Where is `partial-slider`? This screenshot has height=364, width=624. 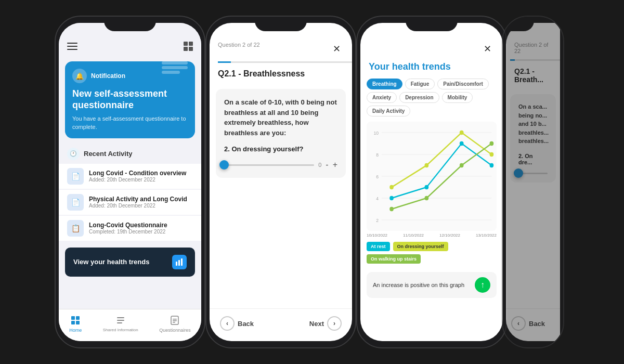 partial-slider is located at coordinates (533, 174).